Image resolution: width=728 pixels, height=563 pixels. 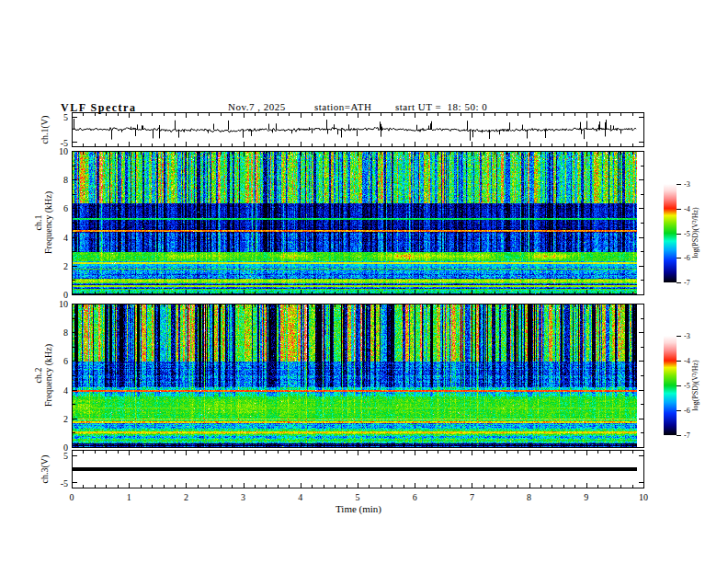 I want to click on ch1-voltage-tick-label: 5, so click(x=66, y=118).